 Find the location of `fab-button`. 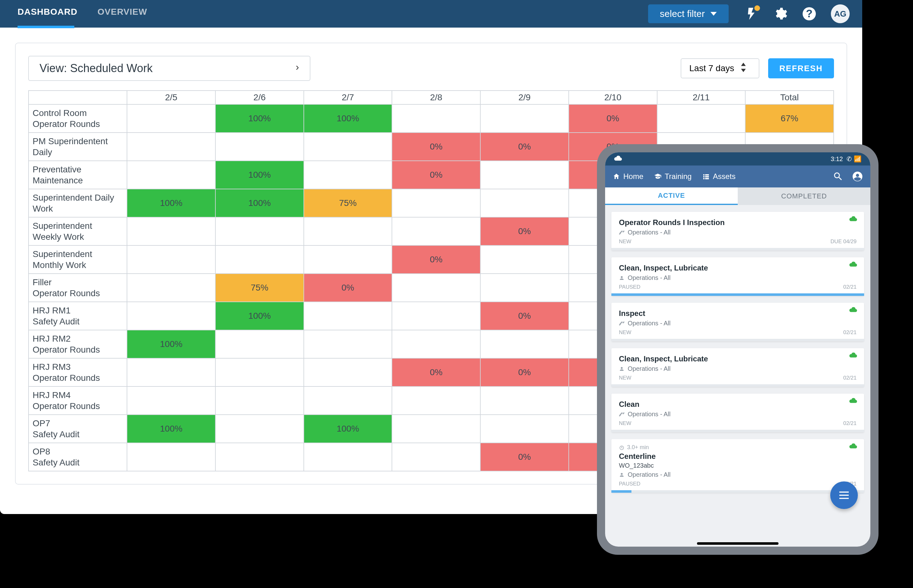

fab-button is located at coordinates (844, 495).